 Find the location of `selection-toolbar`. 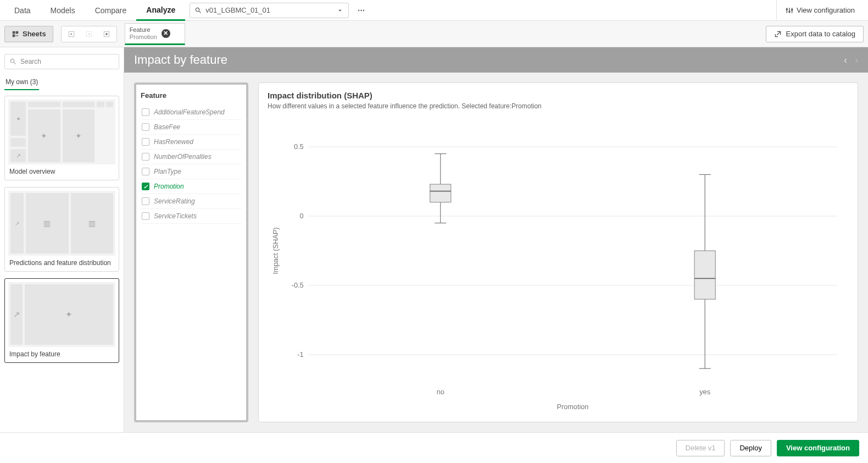

selection-toolbar is located at coordinates (89, 34).